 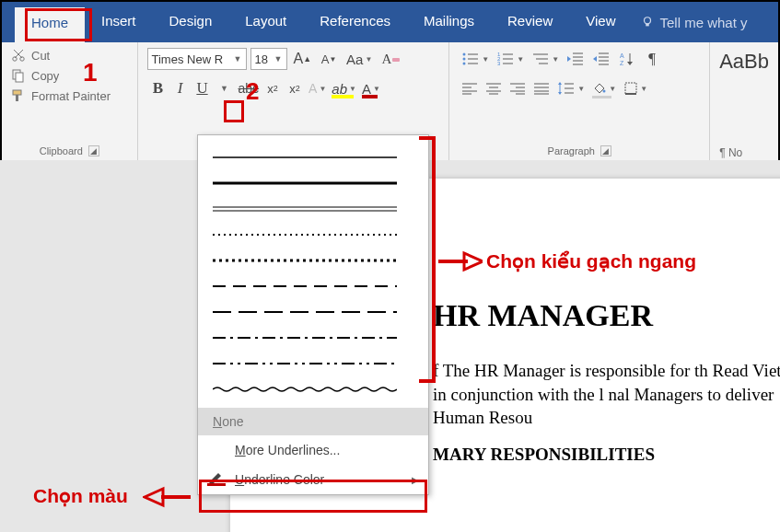 I want to click on shading-button: ▼, so click(x=604, y=88).